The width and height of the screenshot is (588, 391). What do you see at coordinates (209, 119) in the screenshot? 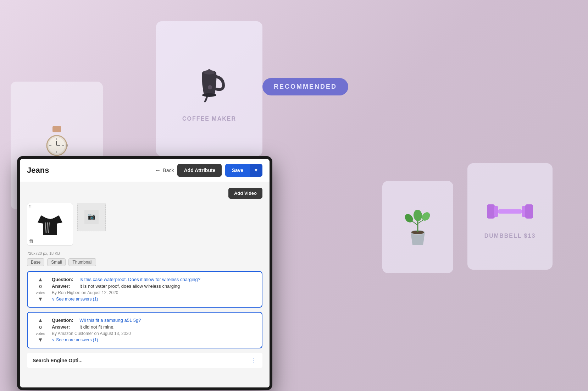
I see `coffee-card-label: COFFEE MAKER` at bounding box center [209, 119].